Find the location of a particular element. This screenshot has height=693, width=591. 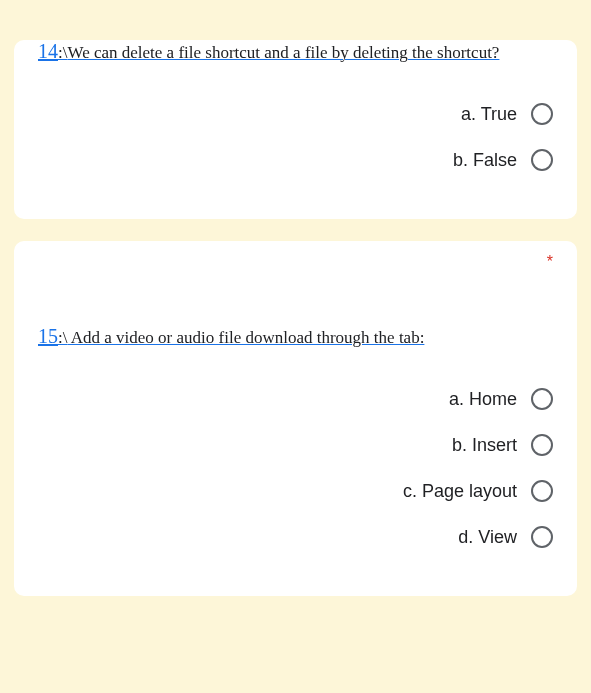

option-row: d. View is located at coordinates (296, 537).